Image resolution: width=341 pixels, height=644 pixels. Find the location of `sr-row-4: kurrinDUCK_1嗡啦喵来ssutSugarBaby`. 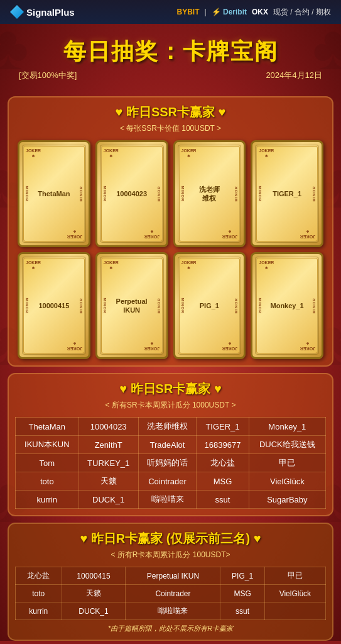

sr-row-4: kurrinDUCK_1嗡啦喵来ssutSugarBaby is located at coordinates (171, 499).